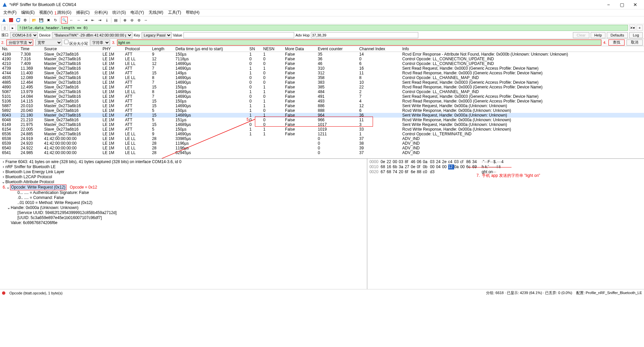 The image size is (644, 347). I want to click on column-header: PHY, so click(112, 49).